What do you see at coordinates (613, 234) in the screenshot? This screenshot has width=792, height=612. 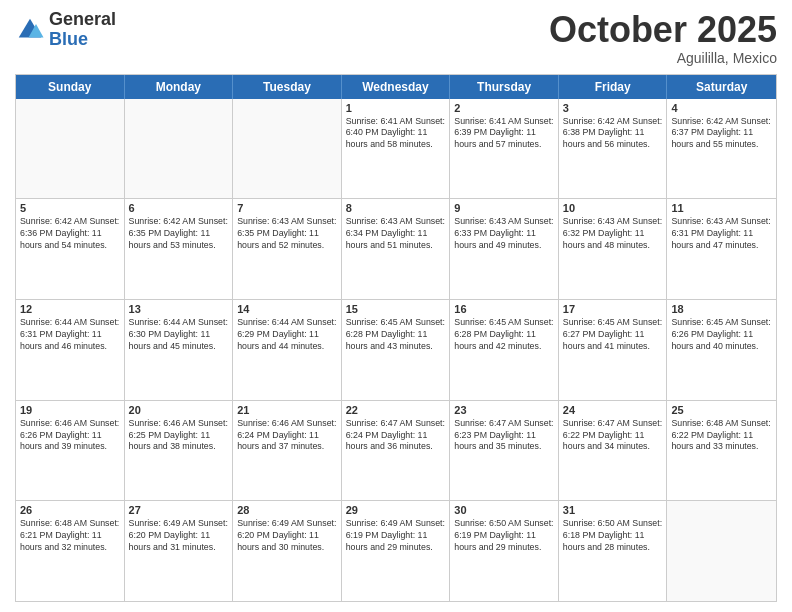 I see `day-info: Sunrise: 6:43 AM Sunset: 6:32 PM Dayligh…` at bounding box center [613, 234].